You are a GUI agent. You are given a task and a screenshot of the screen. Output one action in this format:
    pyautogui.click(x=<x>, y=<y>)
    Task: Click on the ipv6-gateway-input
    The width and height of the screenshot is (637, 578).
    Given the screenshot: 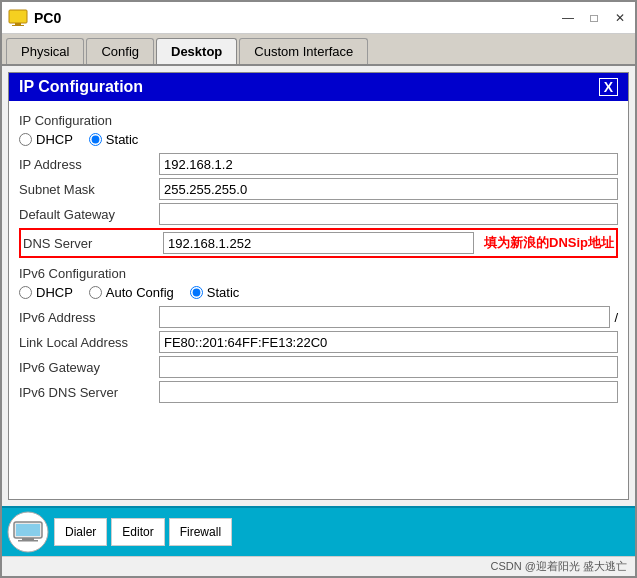 What is the action you would take?
    pyautogui.click(x=388, y=367)
    